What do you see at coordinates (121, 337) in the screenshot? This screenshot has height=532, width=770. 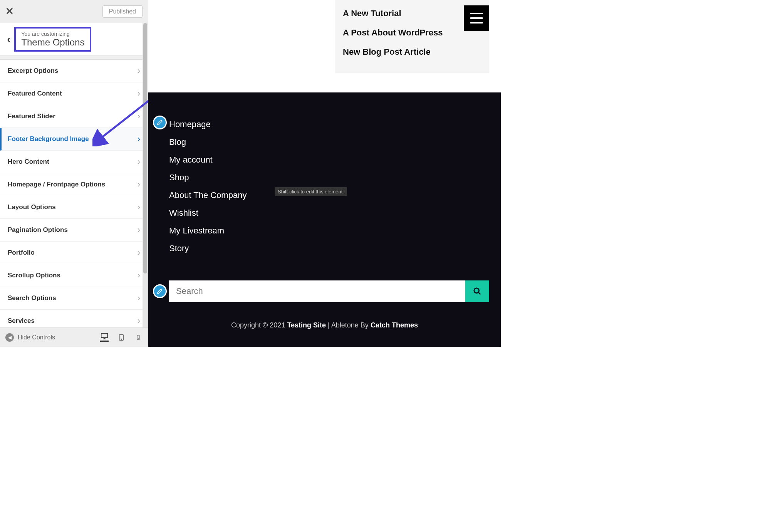 I see `tablet-icon` at bounding box center [121, 337].